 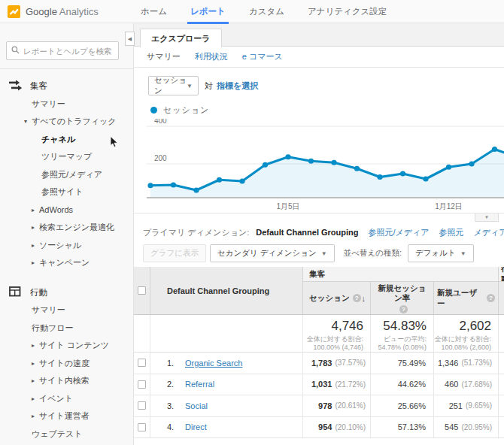 I want to click on column-header-new-users: 新規ユーザー ?, so click(x=466, y=298).